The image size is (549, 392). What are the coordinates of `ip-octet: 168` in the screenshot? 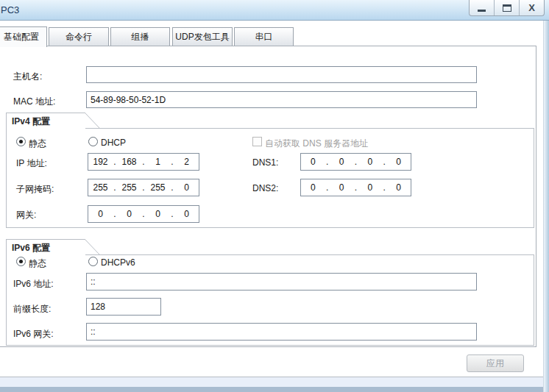 It's located at (130, 162).